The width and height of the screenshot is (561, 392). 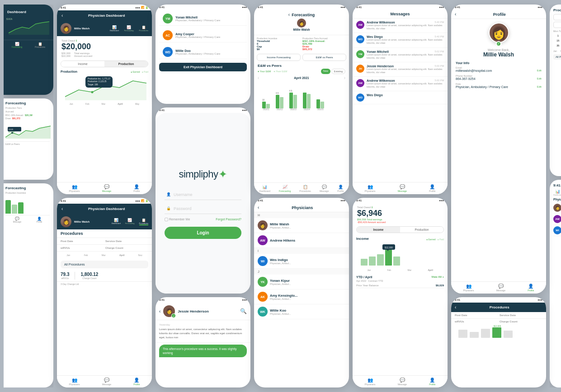 I want to click on nav-message-msg: 💬Message, so click(x=402, y=188).